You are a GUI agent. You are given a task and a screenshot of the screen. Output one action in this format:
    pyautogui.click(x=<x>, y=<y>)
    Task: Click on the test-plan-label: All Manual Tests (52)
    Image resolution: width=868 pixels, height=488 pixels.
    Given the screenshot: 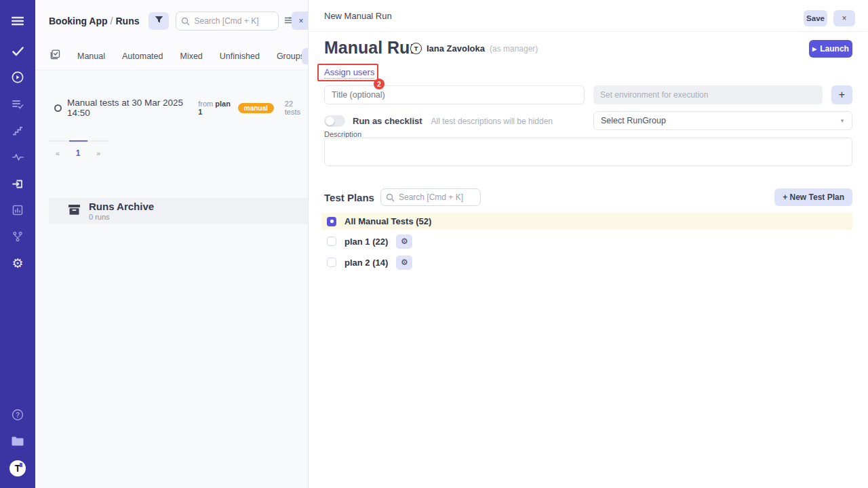 What is the action you would take?
    pyautogui.click(x=388, y=221)
    